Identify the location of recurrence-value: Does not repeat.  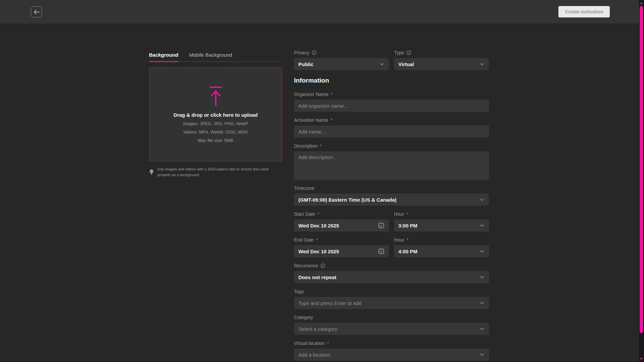
(389, 277).